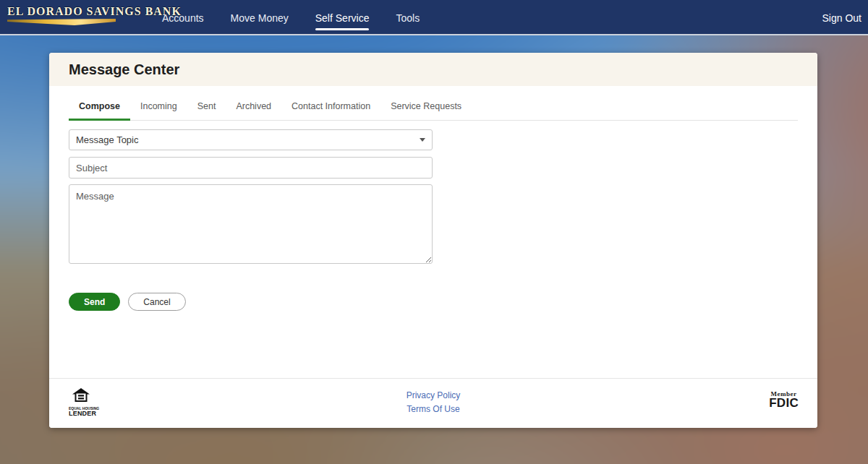 The image size is (868, 464). What do you see at coordinates (207, 103) in the screenshot?
I see `tab-sent: Sent` at bounding box center [207, 103].